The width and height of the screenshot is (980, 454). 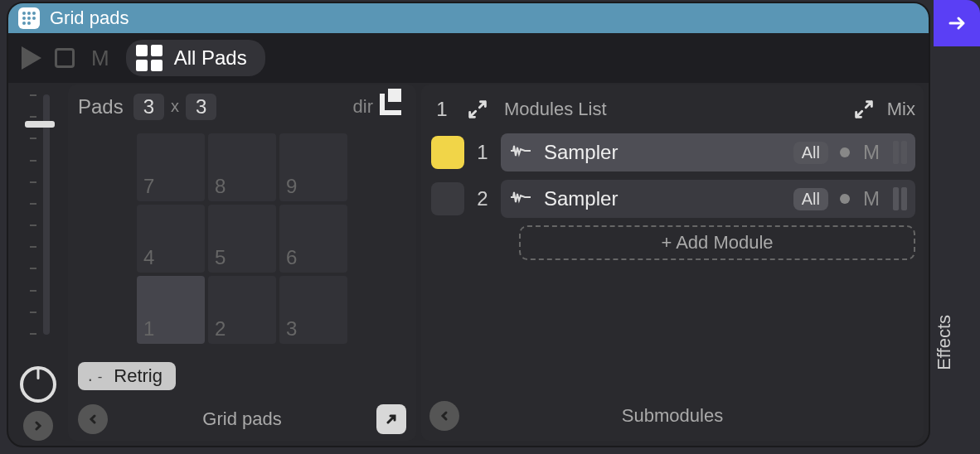 I want to click on x-separator: x, so click(x=175, y=106).